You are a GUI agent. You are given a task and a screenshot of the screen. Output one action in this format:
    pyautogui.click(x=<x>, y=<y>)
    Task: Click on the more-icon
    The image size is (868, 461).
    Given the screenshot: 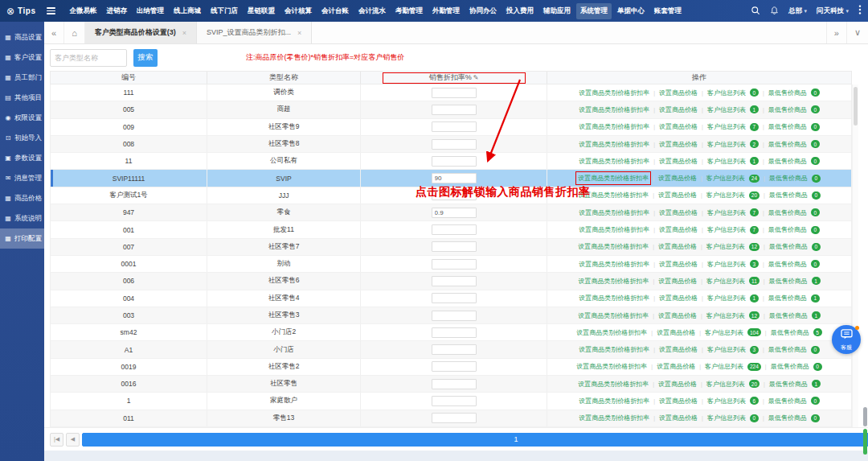 What is the action you would take?
    pyautogui.click(x=860, y=11)
    